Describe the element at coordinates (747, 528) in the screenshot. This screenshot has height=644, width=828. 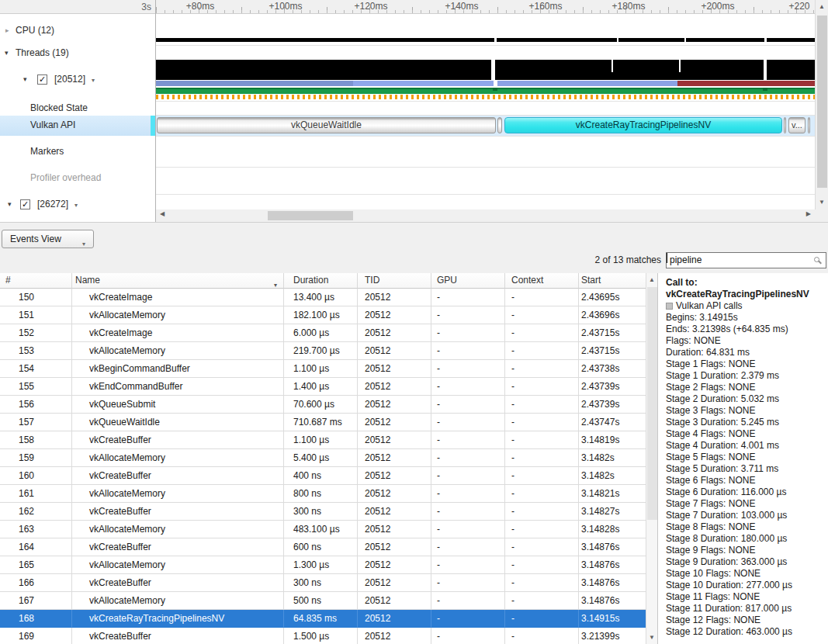
I see `detail-line: Stage 8 Flags: NONE` at that location.